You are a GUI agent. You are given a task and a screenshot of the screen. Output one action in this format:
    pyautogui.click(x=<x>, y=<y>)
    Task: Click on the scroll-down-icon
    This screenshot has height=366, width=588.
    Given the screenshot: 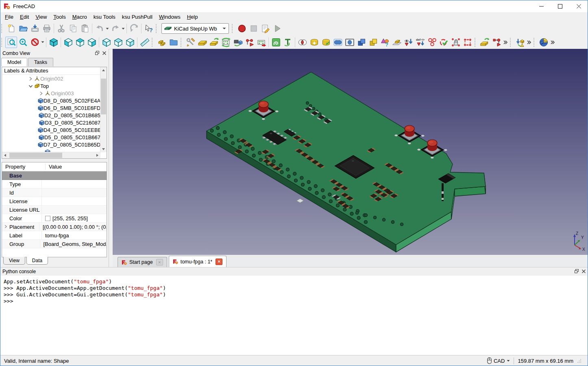 What is the action you would take?
    pyautogui.click(x=103, y=149)
    